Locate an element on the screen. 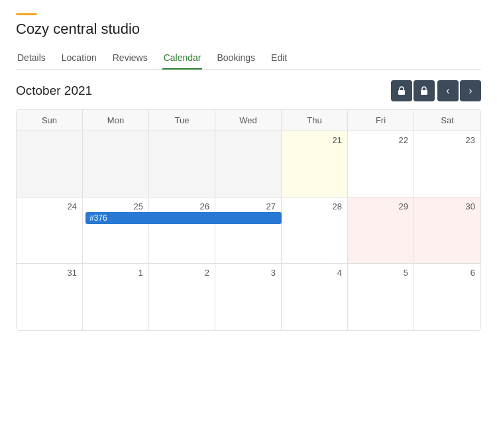  day-number: 24 is located at coordinates (49, 207).